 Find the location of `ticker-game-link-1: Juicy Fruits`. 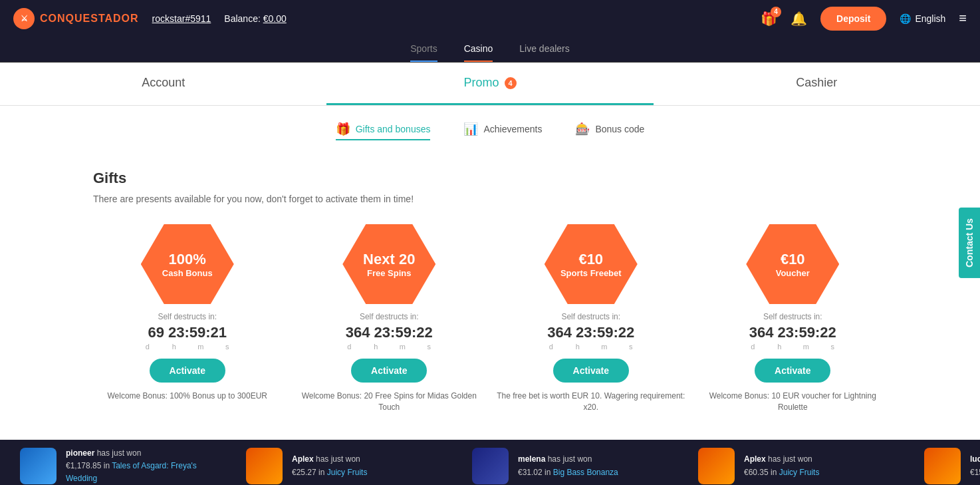

ticker-game-link-1: Juicy Fruits is located at coordinates (347, 472).